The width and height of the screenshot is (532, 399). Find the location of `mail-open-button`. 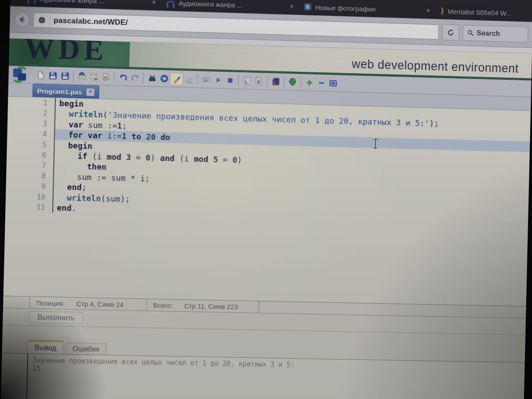

mail-open-button is located at coordinates (82, 76).